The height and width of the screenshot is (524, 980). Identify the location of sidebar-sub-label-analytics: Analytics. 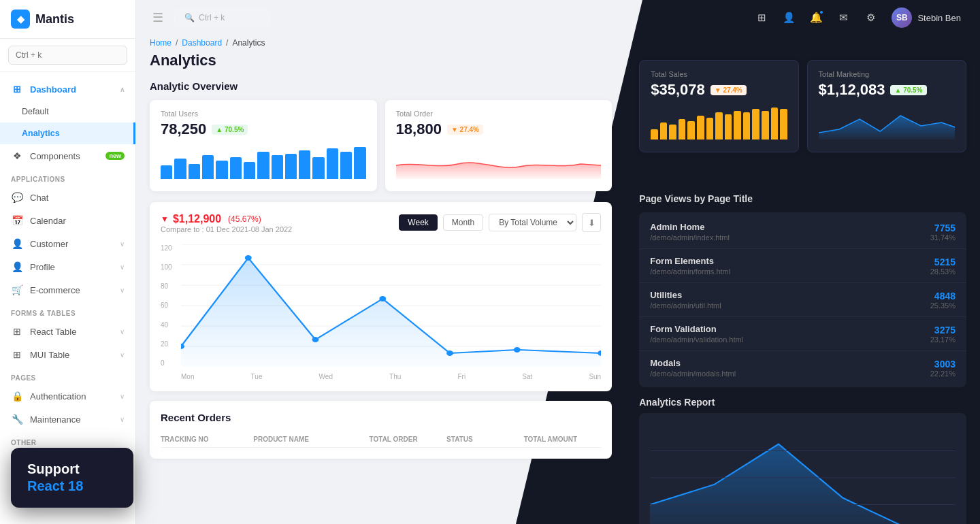
(72, 133).